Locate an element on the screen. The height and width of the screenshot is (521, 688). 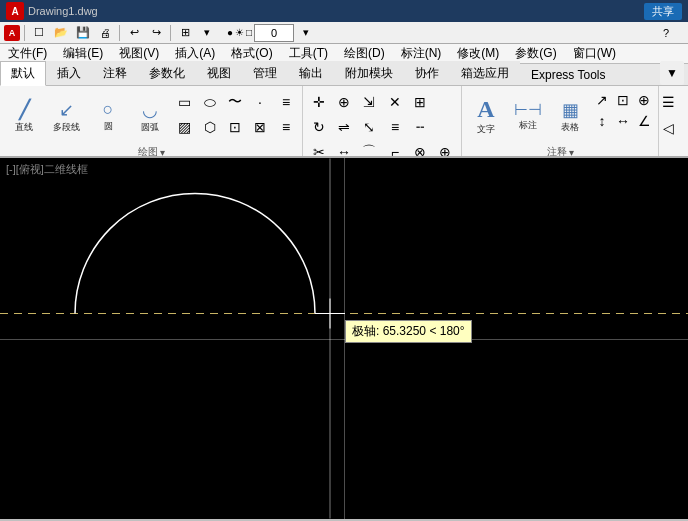
tab-manage: 管理 is located at coordinates (265, 73).